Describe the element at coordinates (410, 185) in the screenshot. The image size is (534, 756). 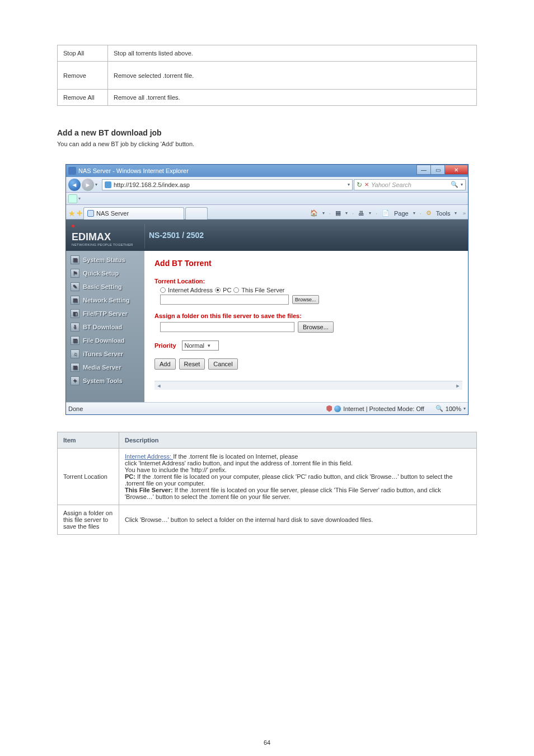
I see `search-box: ↻ ✕ Yahoo! Search 🔍 ▾` at that location.